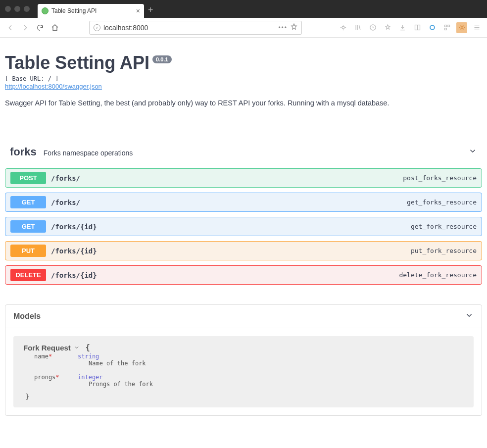 The image size is (487, 448). Describe the element at coordinates (28, 275) in the screenshot. I see `method-badge: DELETE` at that location.